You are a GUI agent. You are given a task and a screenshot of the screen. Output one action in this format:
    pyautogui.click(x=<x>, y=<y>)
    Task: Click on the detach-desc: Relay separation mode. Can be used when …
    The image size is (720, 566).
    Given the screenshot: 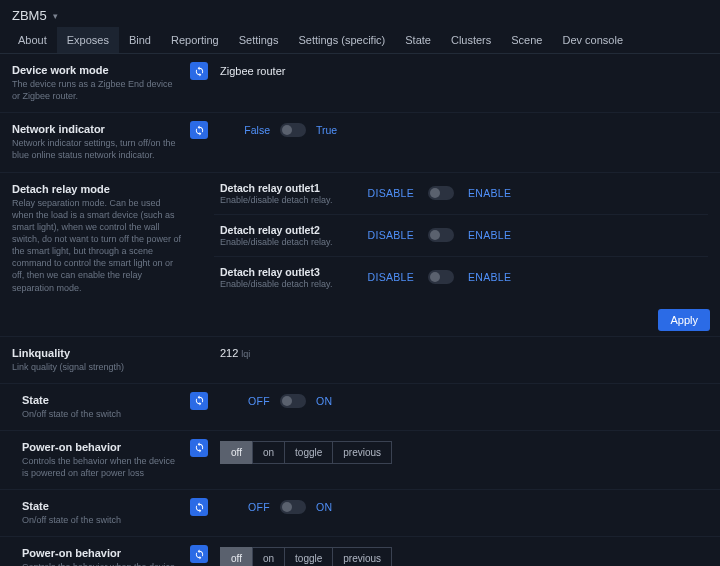 What is the action you would take?
    pyautogui.click(x=97, y=246)
    